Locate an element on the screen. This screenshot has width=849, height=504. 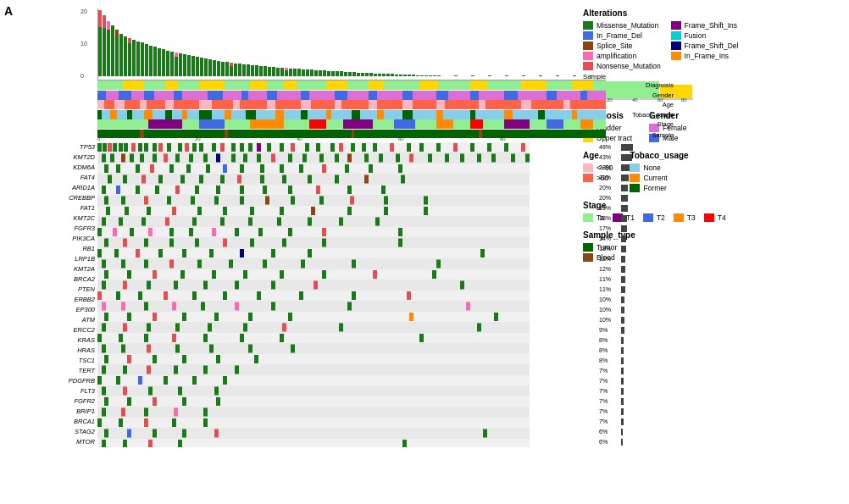
pct-kmt2c: 18% is located at coordinates (609, 219).